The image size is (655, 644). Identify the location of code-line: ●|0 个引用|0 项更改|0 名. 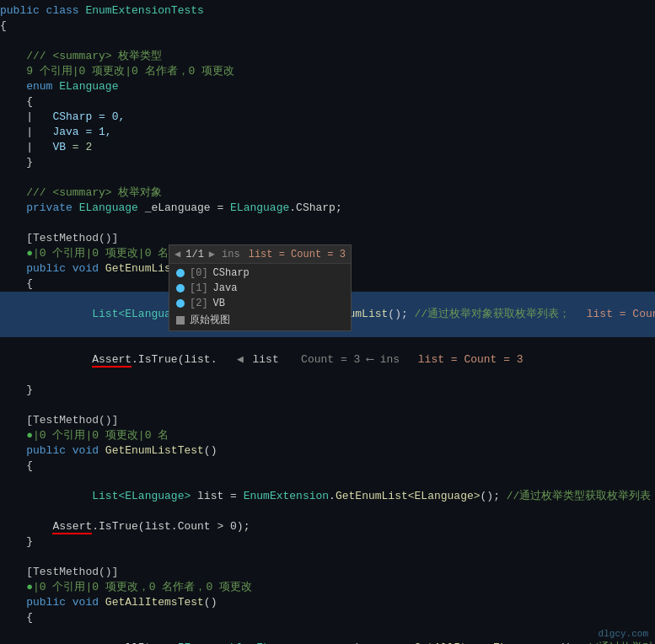
(327, 436).